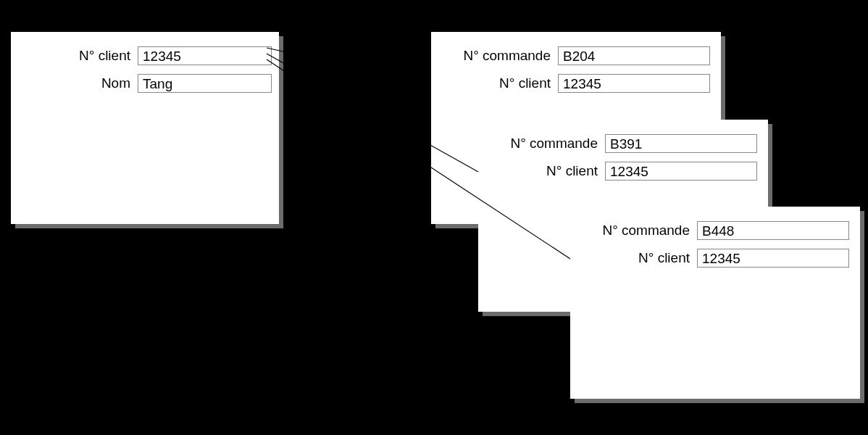 The width and height of the screenshot is (868, 435). I want to click on client-name-label: Nom, so click(74, 83).